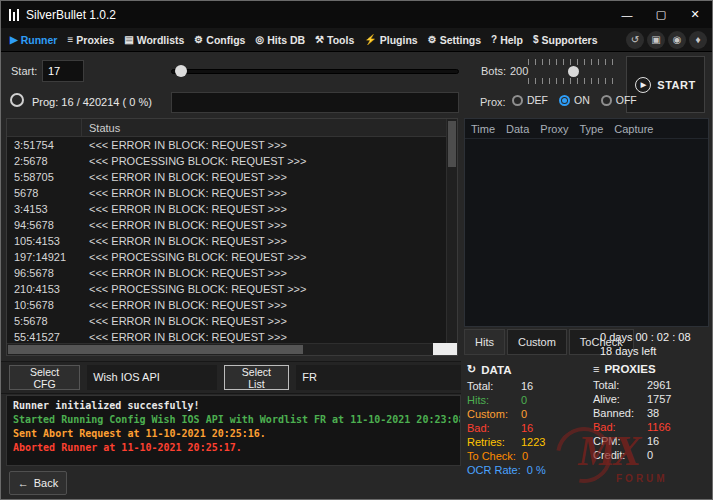  What do you see at coordinates (226, 336) in the screenshot?
I see `log-row: 55:41527<<< ERROR IN BLOCK: REQUEST >>>` at bounding box center [226, 336].